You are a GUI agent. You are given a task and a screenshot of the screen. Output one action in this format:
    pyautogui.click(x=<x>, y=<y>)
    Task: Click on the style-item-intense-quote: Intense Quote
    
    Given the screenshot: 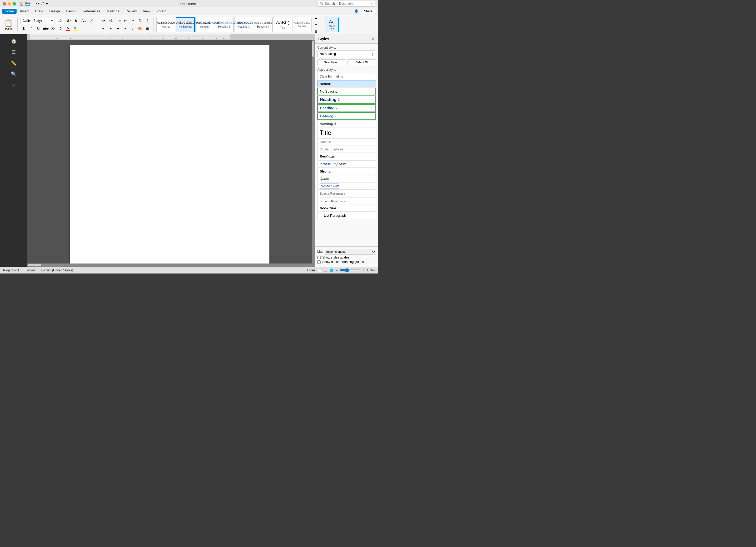 What is the action you would take?
    pyautogui.click(x=347, y=186)
    